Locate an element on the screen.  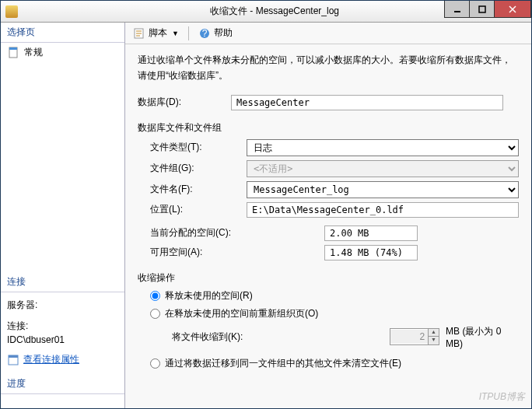
app-icon is located at coordinates (12, 12).